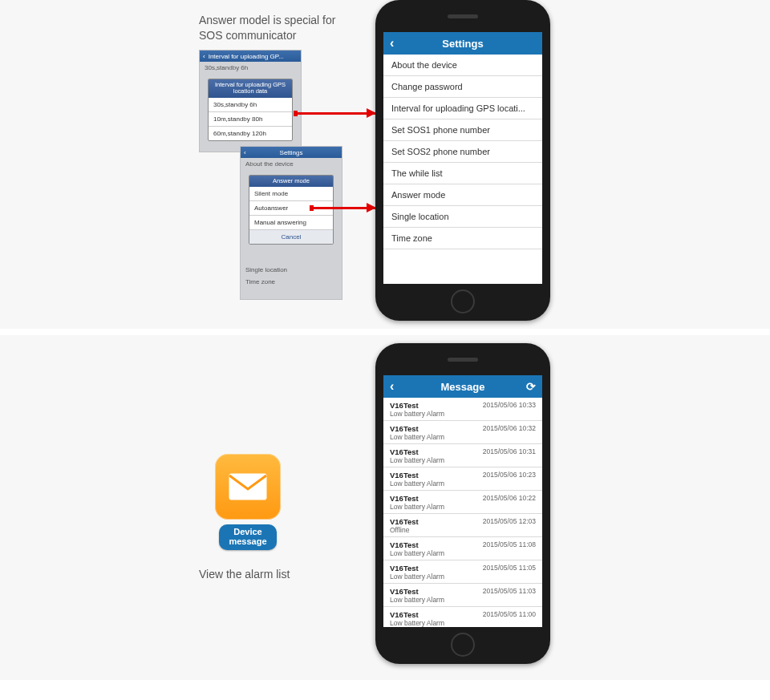  Describe the element at coordinates (291, 269) in the screenshot. I see `mini2-post-0: Single location` at that location.